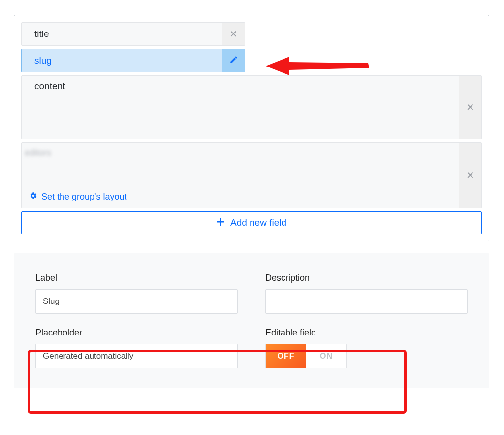 This screenshot has width=504, height=435. I want to click on editable-field-group: Editable field OFF ON, so click(366, 348).